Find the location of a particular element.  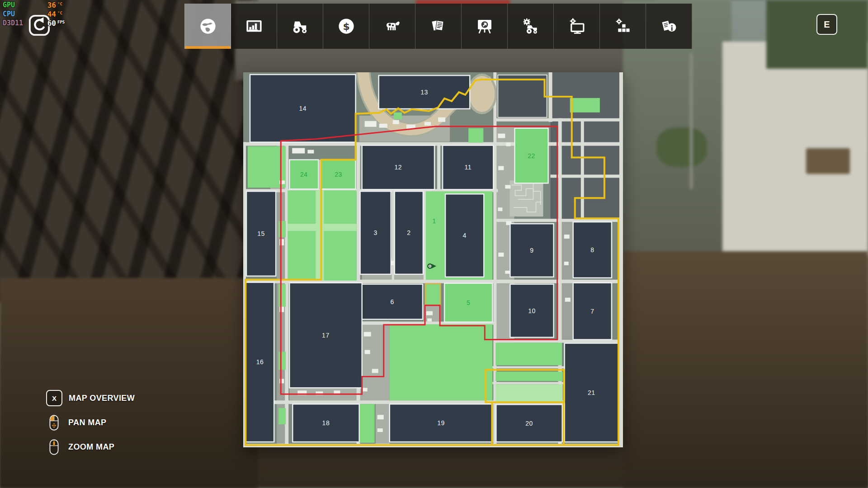

tab-statistics is located at coordinates (254, 26).